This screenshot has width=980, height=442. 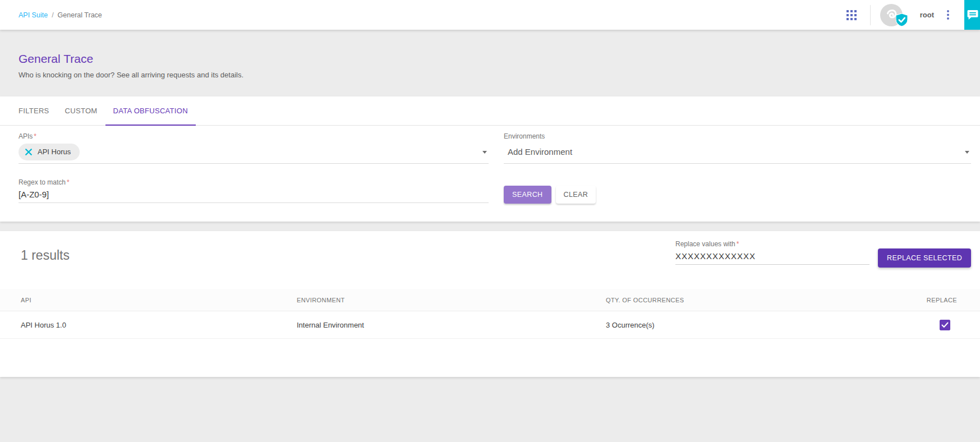 What do you see at coordinates (81, 111) in the screenshot?
I see `tab-custom: CUSTOM` at bounding box center [81, 111].